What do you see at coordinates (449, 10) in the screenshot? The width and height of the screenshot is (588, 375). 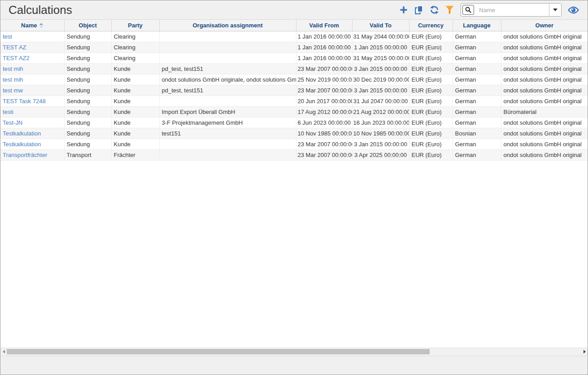 I see `filter-icon` at bounding box center [449, 10].